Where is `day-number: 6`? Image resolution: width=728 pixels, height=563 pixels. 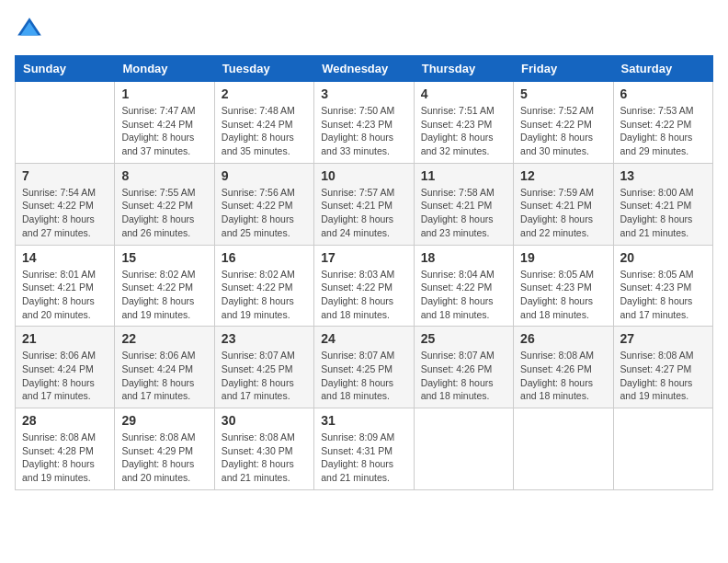 day-number: 6 is located at coordinates (664, 94).